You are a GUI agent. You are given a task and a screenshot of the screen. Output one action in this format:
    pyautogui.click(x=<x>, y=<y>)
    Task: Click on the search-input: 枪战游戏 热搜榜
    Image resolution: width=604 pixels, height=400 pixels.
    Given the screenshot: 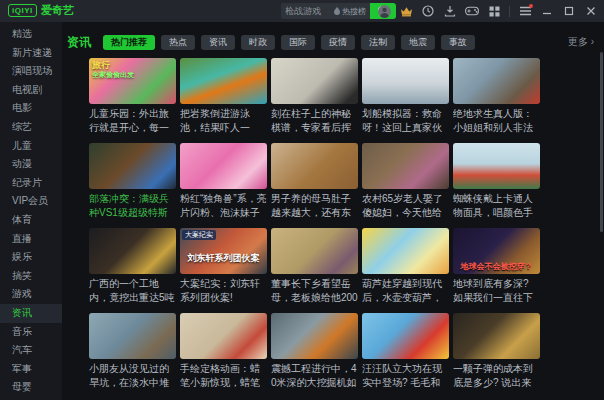 What is the action you would take?
    pyautogui.click(x=326, y=11)
    